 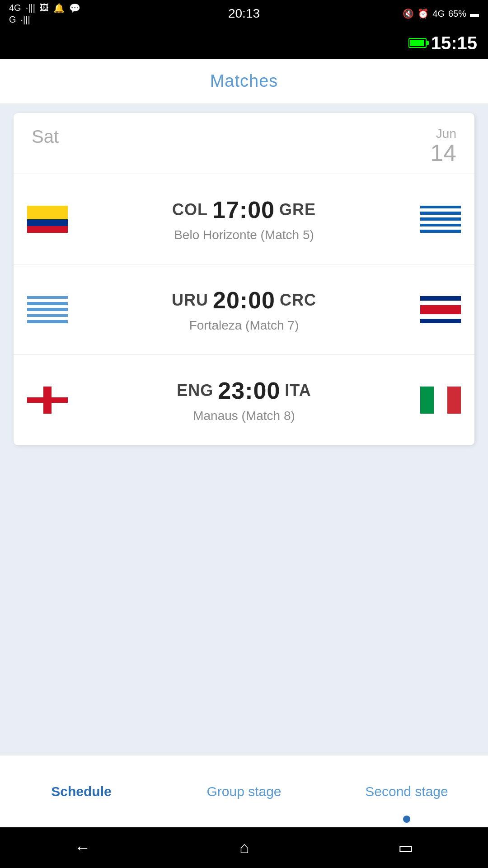 I want to click on system-nav: ← ⌂ ▭, so click(x=244, y=848).